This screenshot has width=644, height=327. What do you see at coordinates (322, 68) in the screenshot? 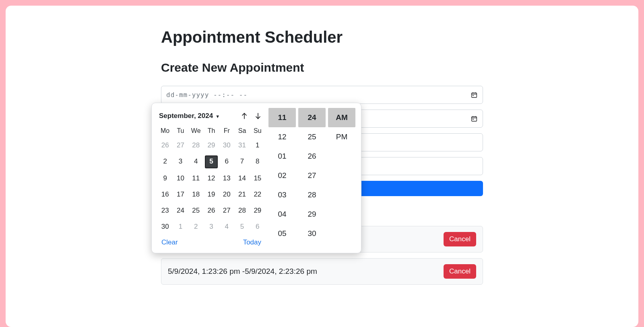
I see `section-title: Create New Appointment` at bounding box center [322, 68].